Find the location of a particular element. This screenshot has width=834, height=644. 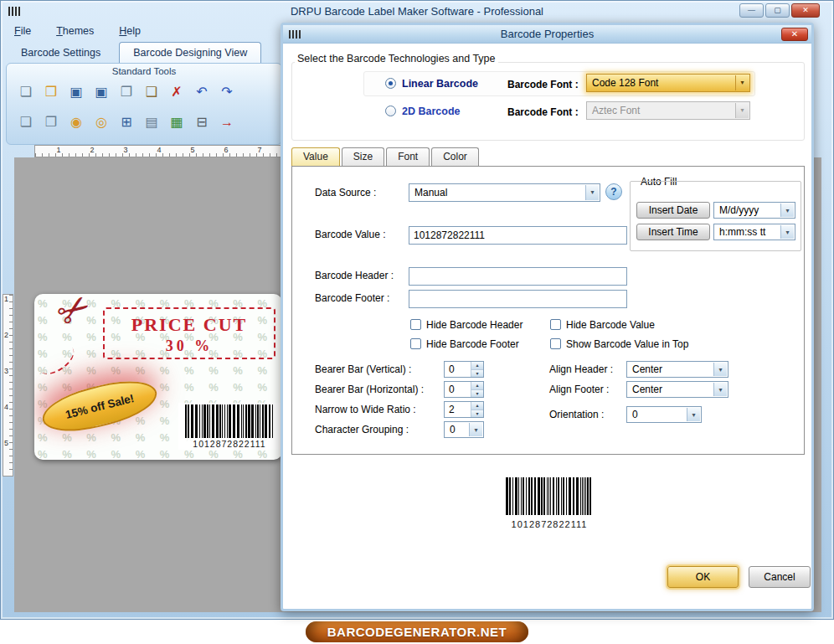

menu-item: Themes is located at coordinates (75, 31).